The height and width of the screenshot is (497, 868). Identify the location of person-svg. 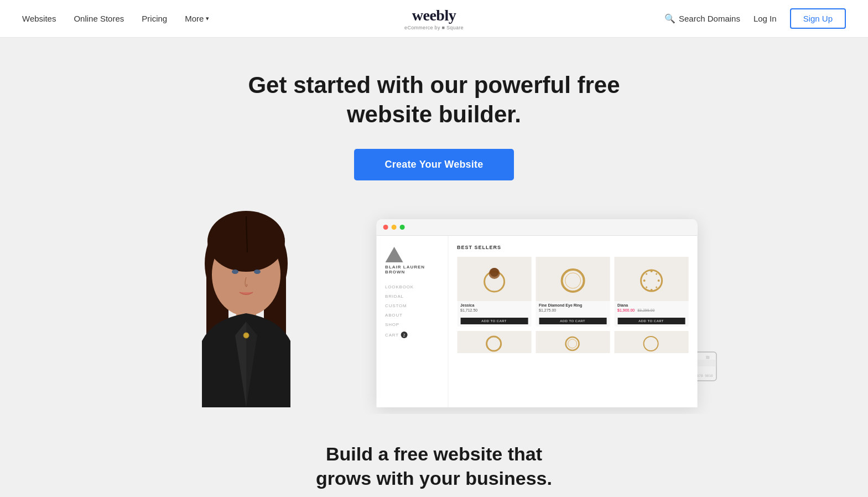
(246, 308).